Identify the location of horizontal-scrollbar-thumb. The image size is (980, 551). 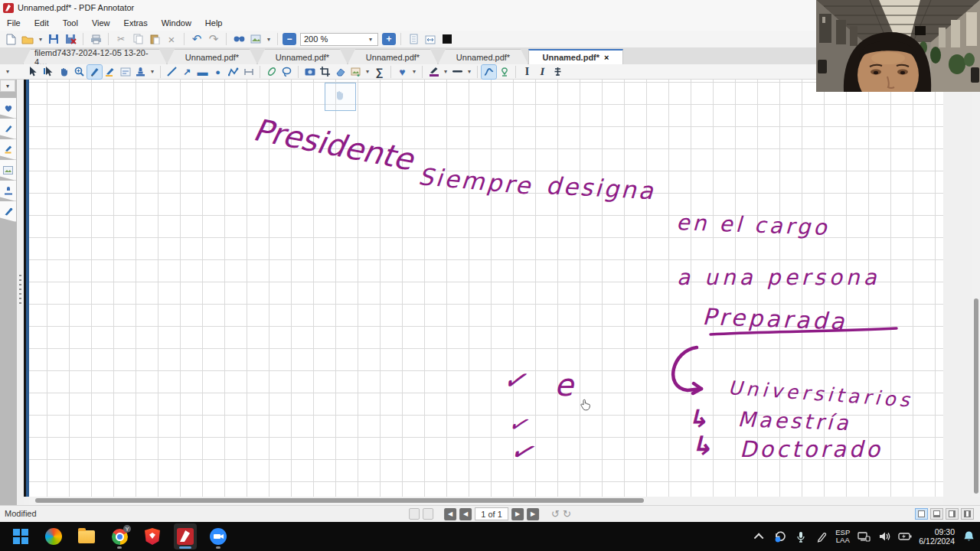
(340, 500).